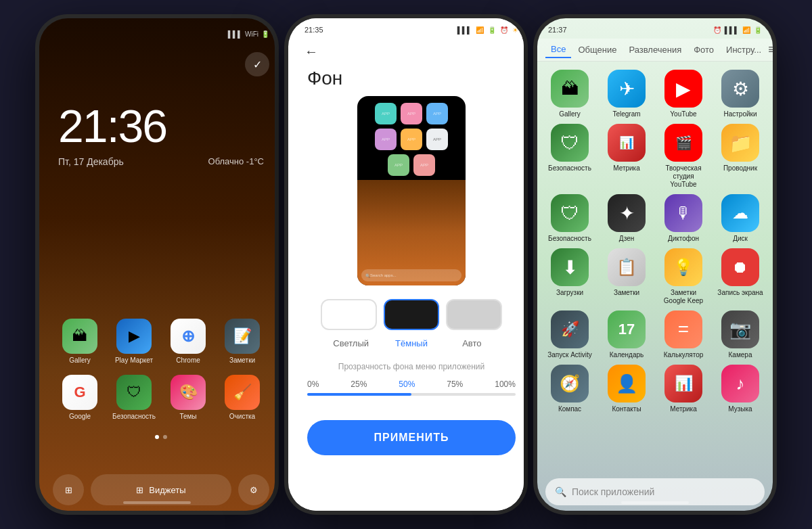 This screenshot has height=529, width=812. Describe the element at coordinates (655, 28) in the screenshot. I see `status-bar-p3: 21:37 ⏰ ▌▌▌ 📶 🔋` at that location.